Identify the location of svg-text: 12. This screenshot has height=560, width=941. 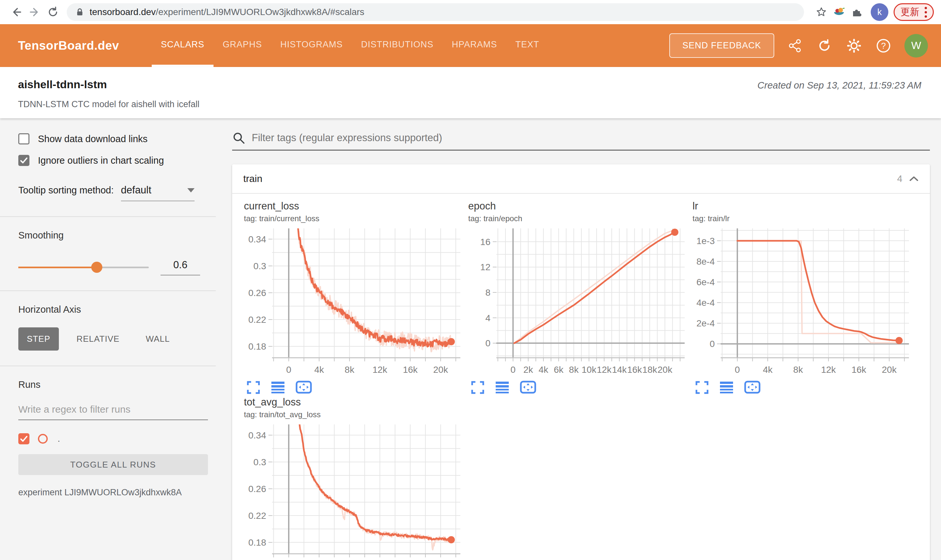
(486, 267).